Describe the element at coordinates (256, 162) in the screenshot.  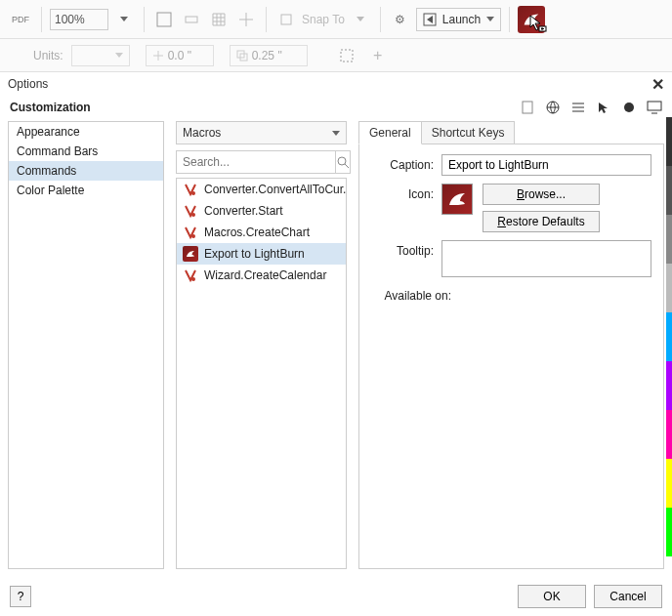
I see `command-search-input` at that location.